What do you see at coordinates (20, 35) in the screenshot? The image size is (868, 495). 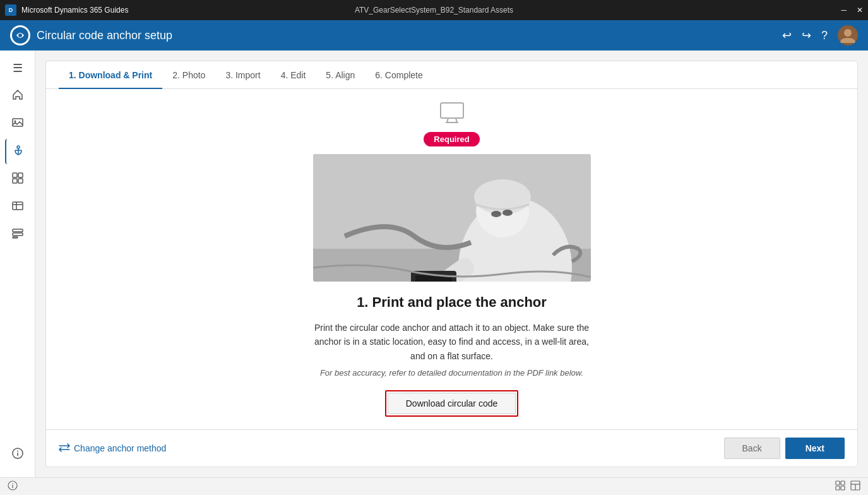 I see `app-logo` at bounding box center [20, 35].